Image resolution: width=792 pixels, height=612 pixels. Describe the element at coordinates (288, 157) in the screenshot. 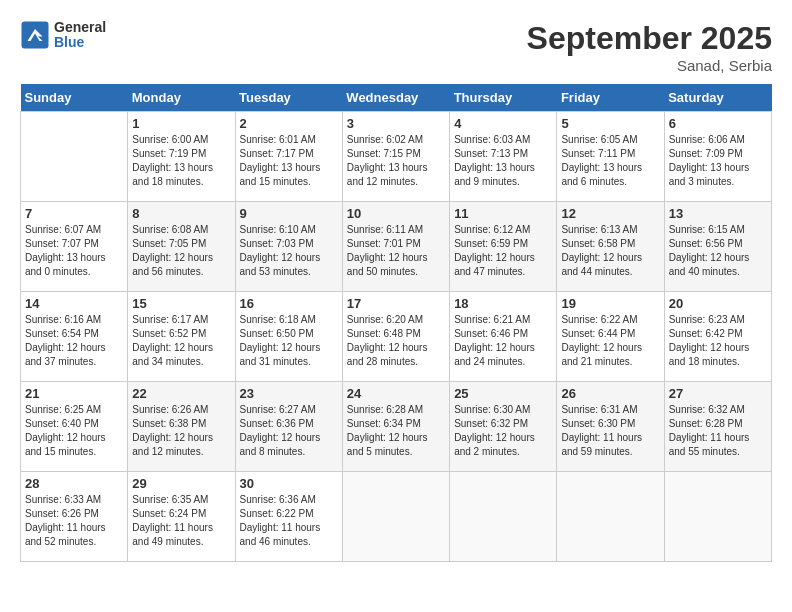

I see `calendar-cell: 2Sunrise: 6:01 AM Sunset: 7:17 PM Daylig…` at that location.